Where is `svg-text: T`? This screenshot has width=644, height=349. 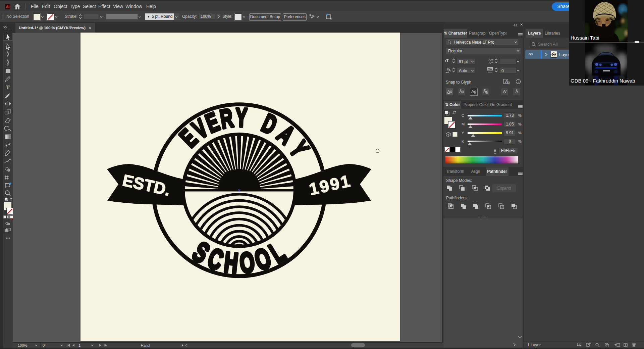 svg-text: T is located at coordinates (8, 87).